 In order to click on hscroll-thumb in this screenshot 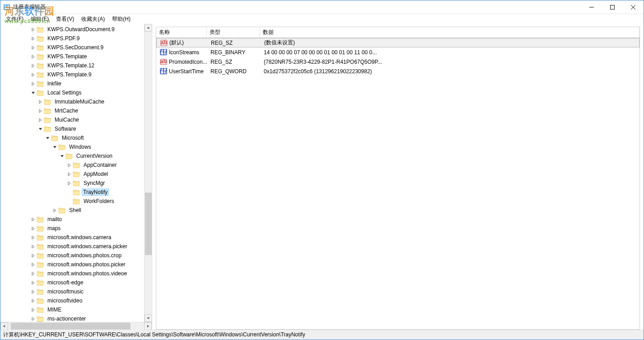, I will do `click(70, 326)`.